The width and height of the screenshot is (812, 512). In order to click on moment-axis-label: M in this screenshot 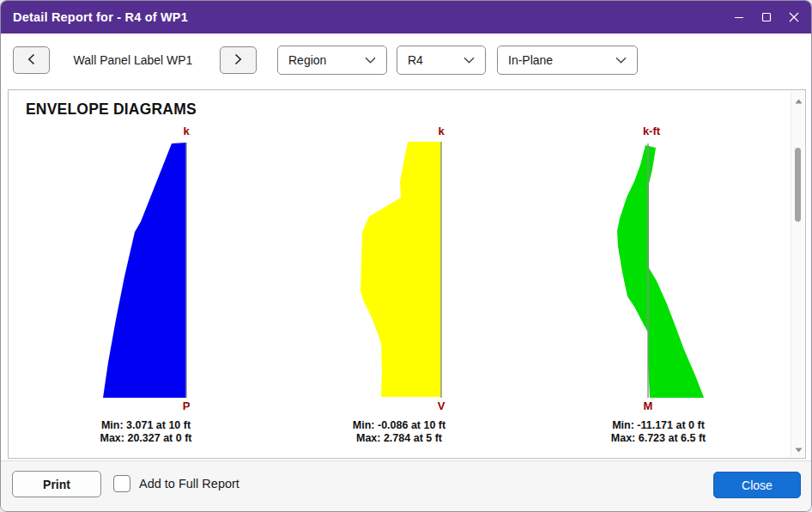, I will do `click(648, 405)`.